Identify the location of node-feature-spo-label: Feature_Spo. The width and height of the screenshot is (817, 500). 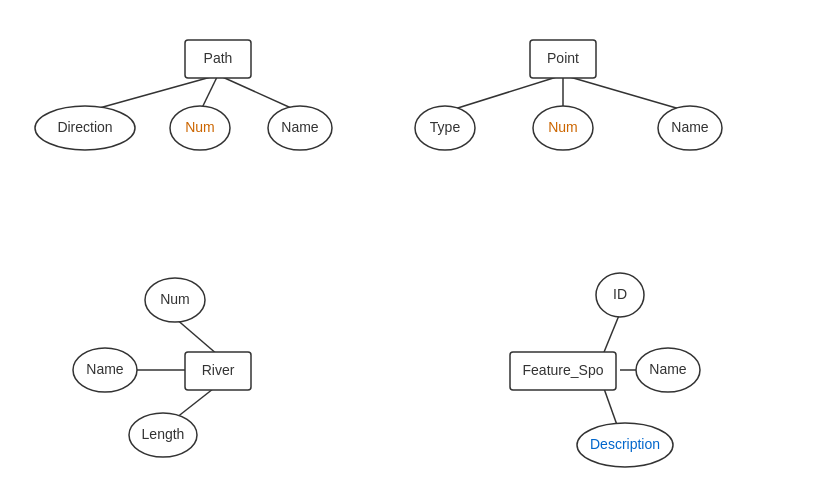
(564, 370).